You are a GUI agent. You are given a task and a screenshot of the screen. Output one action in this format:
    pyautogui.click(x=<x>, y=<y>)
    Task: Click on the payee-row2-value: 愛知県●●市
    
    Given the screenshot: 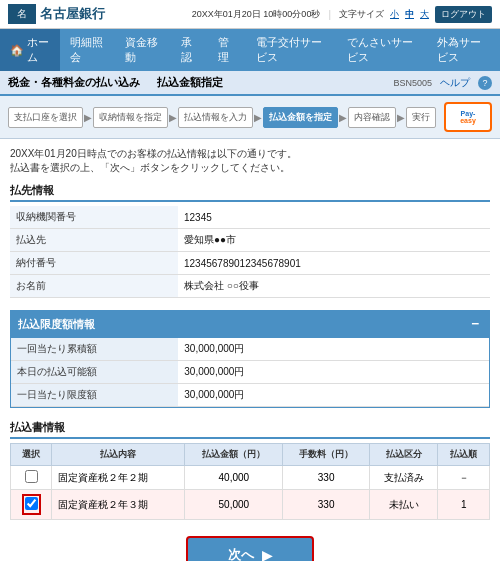 What is the action you would take?
    pyautogui.click(x=334, y=240)
    